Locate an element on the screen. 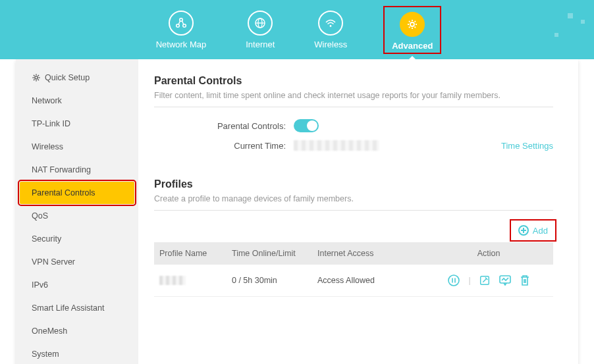 This screenshot has height=364, width=594. sidebar-item-network: Network is located at coordinates (77, 101).